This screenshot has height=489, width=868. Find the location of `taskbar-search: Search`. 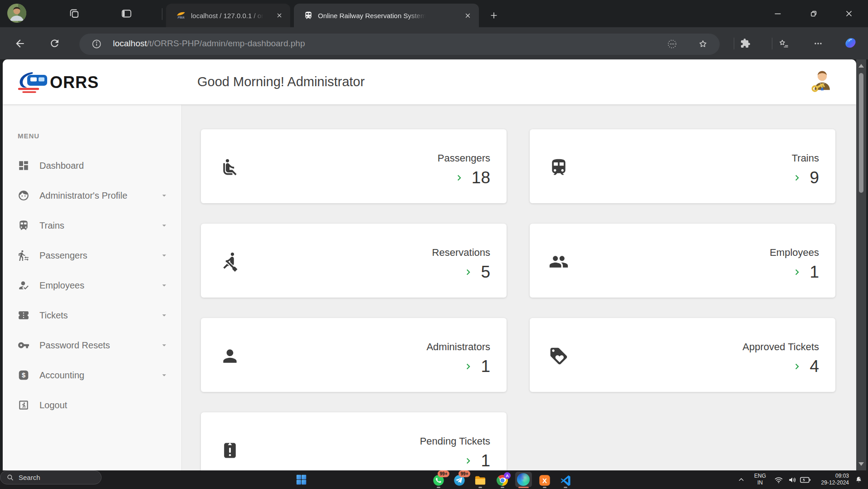

taskbar-search: Search is located at coordinates (51, 477).